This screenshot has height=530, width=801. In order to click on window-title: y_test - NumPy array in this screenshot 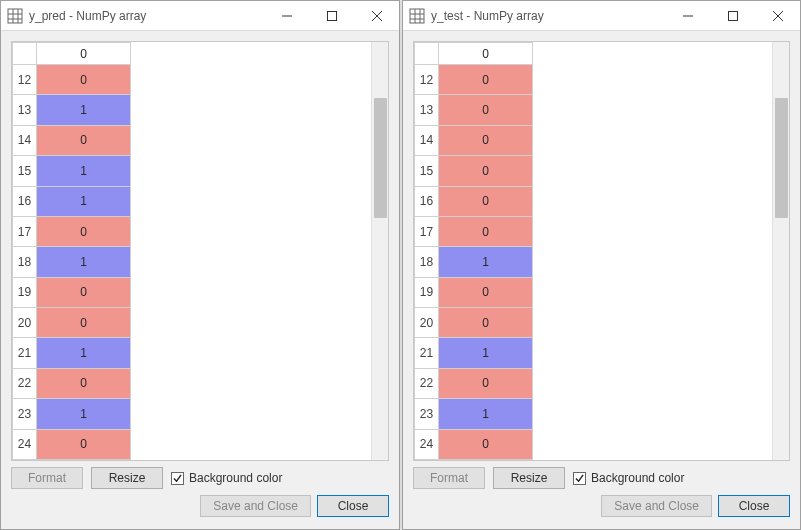, I will do `click(548, 16)`.